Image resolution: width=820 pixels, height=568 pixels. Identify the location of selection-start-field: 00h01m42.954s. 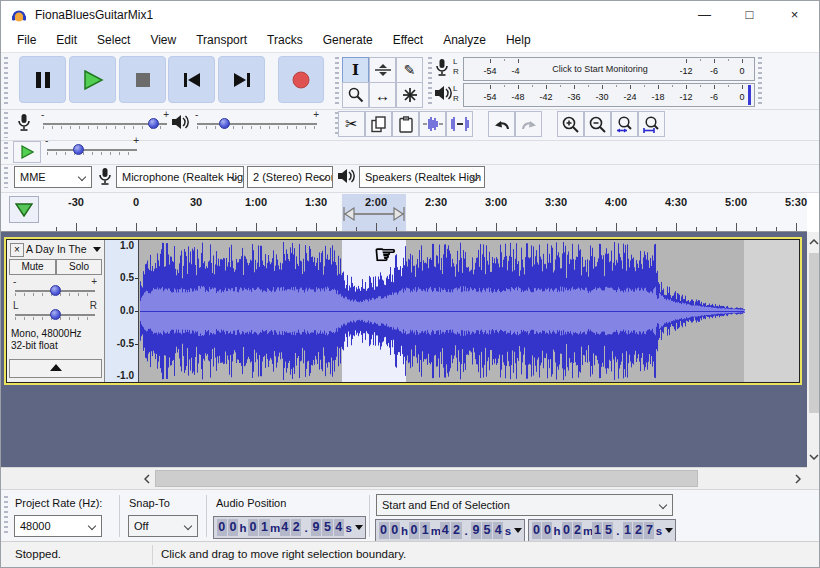
(450, 530).